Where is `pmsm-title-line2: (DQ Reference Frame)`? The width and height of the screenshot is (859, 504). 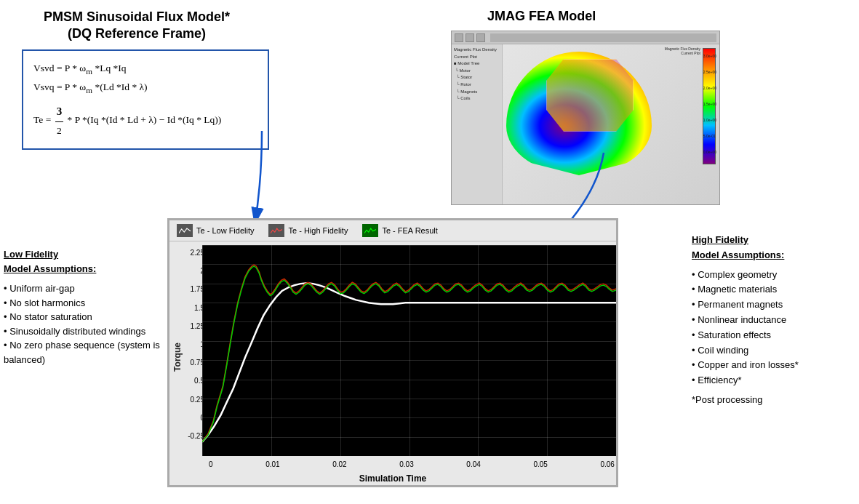 pmsm-title-line2: (DQ Reference Frame) is located at coordinates (137, 33).